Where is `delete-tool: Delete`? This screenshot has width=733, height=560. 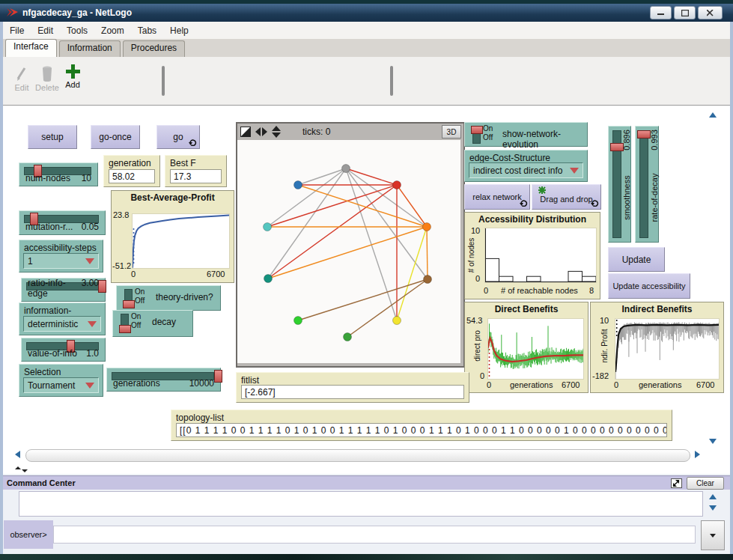
delete-tool: Delete is located at coordinates (47, 79).